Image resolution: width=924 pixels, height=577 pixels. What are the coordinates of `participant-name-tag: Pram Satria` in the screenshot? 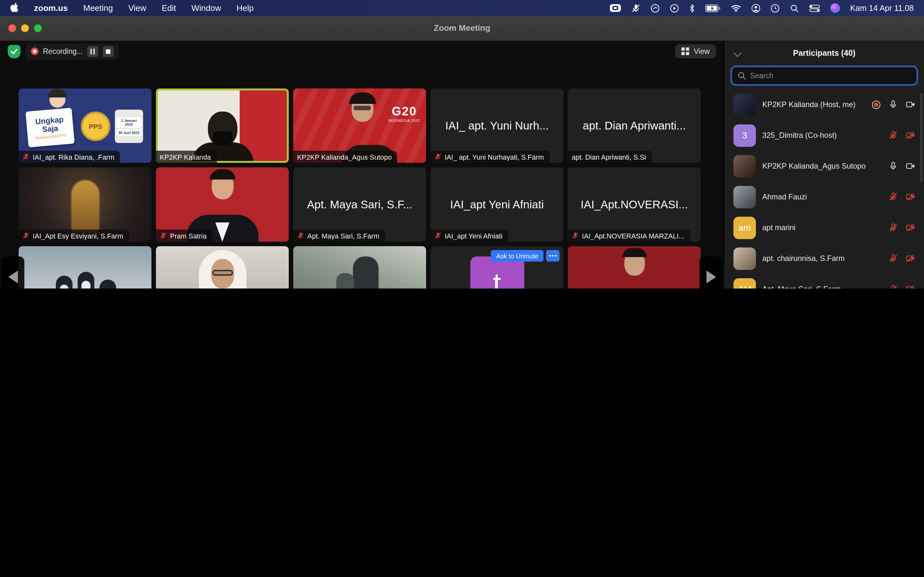 It's located at (184, 235).